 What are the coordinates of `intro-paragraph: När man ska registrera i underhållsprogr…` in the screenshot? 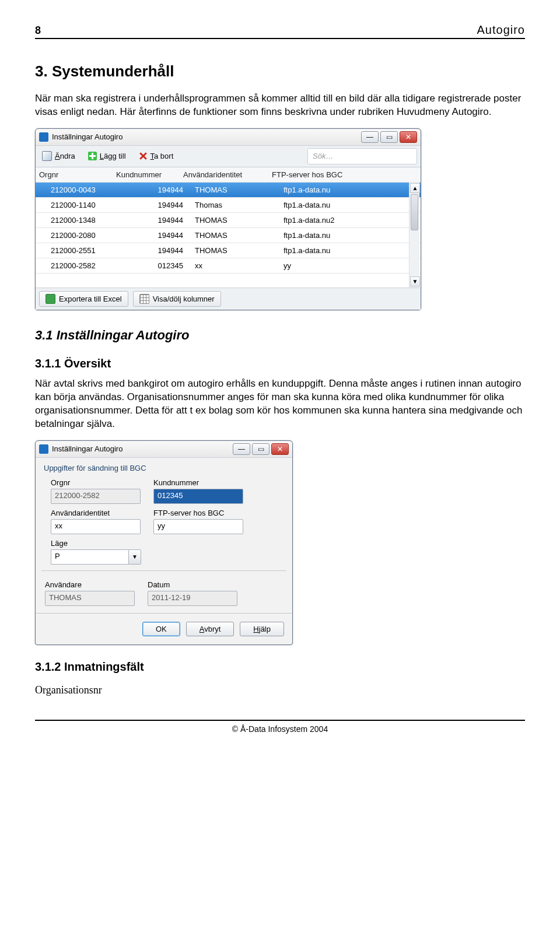 It's located at (280, 106).